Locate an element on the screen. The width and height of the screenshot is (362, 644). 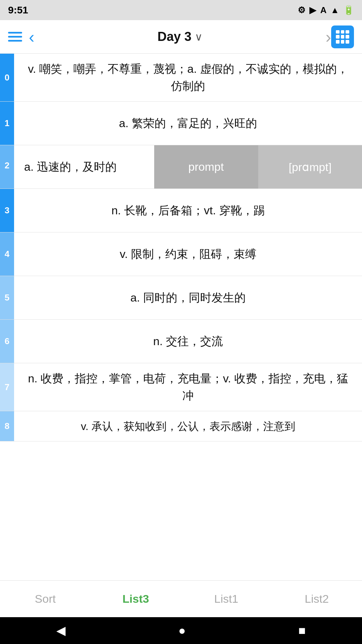
row-index-3: 3 is located at coordinates (7, 211).